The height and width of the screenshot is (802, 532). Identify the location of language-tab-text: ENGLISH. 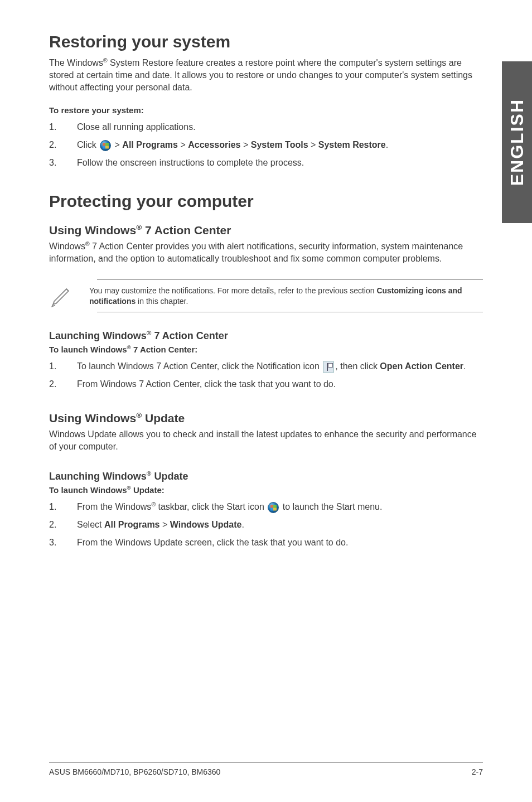
(518, 142).